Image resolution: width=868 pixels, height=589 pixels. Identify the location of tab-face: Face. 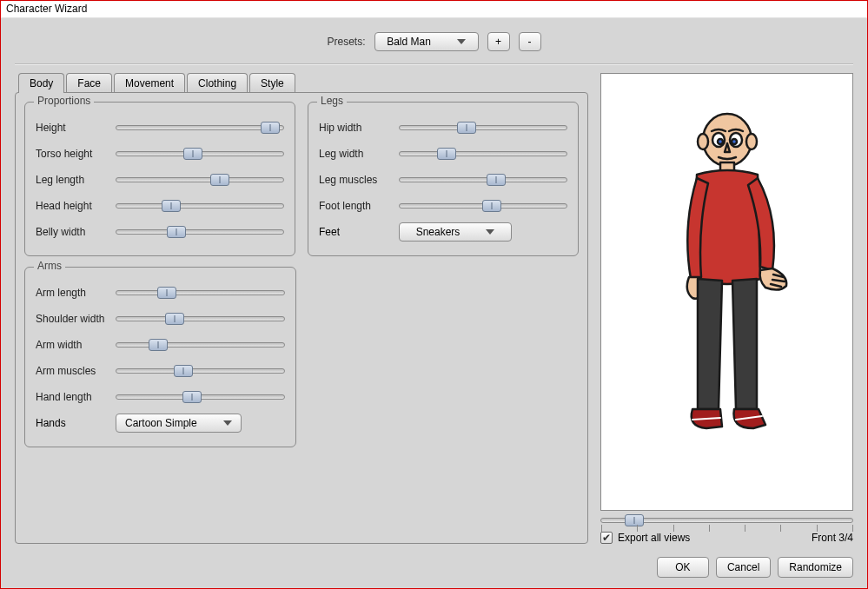
(89, 83).